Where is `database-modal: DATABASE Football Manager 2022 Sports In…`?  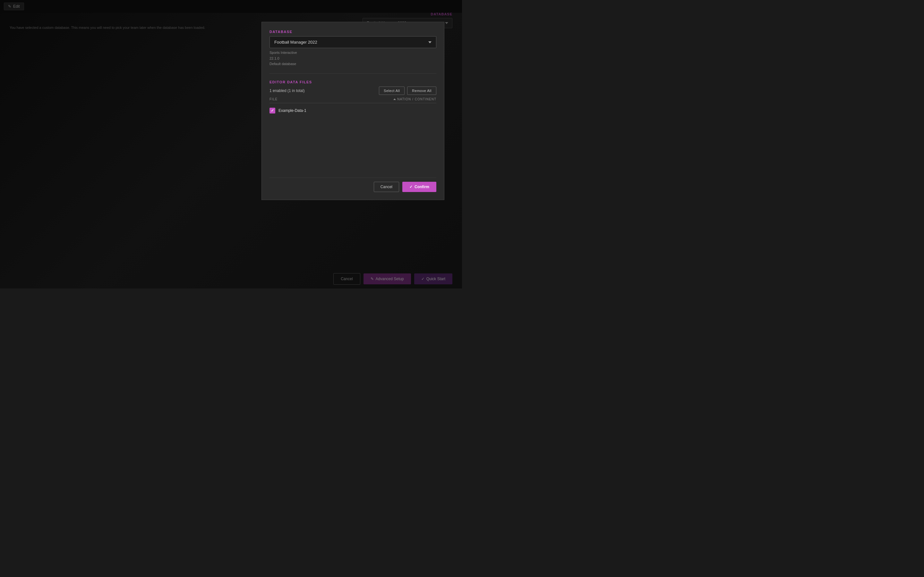 database-modal: DATABASE Football Manager 2022 Sports In… is located at coordinates (353, 111).